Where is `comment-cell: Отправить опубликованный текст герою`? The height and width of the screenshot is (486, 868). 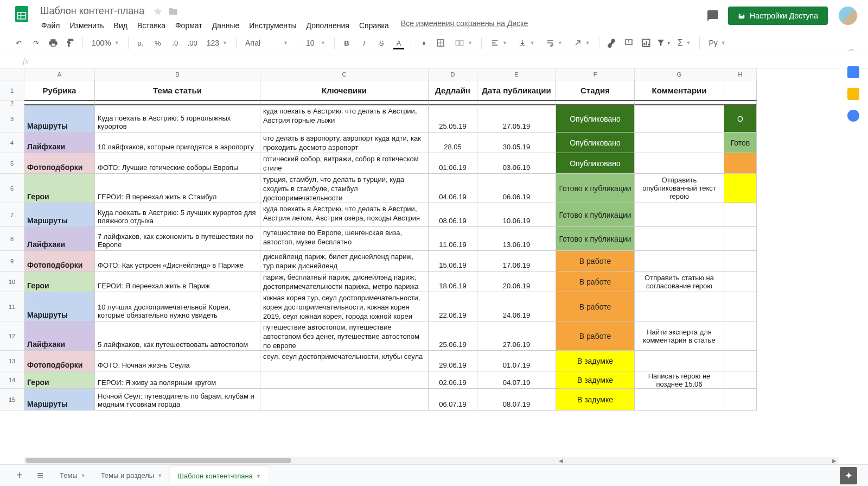 comment-cell: Отправить опубликованный текст герою is located at coordinates (679, 188).